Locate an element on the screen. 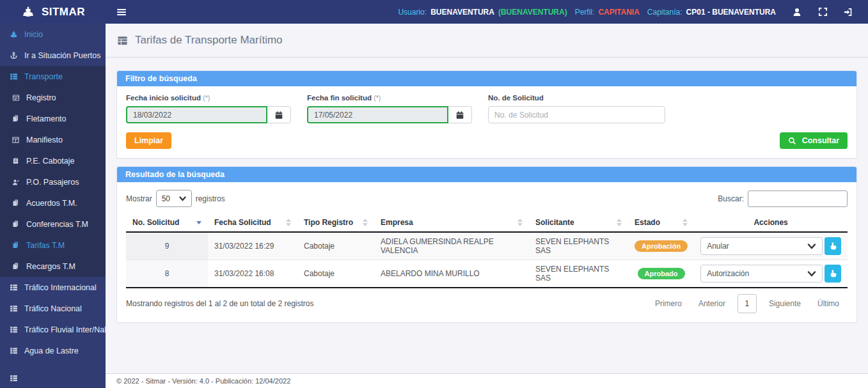  top-navbar: SITMAR Usuario: BUENAVENTURA (BUENAVENTU… is located at coordinates (434, 12).